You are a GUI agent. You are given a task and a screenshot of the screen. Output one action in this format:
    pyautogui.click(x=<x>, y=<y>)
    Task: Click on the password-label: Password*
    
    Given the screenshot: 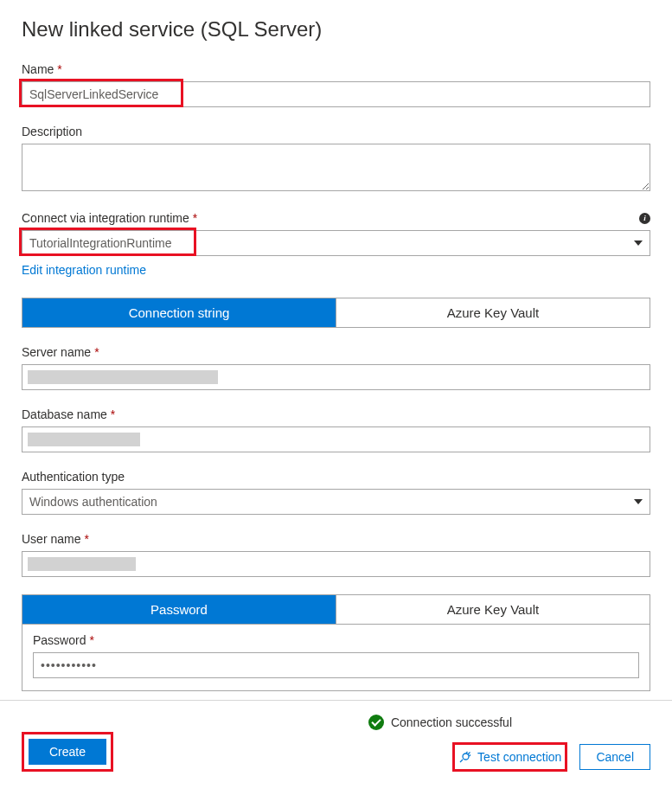 What is the action you would take?
    pyautogui.click(x=336, y=640)
    